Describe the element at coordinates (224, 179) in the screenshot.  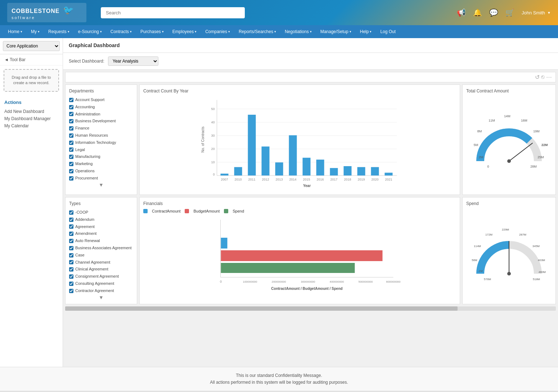
I see `svg-text: 2007` at that location.